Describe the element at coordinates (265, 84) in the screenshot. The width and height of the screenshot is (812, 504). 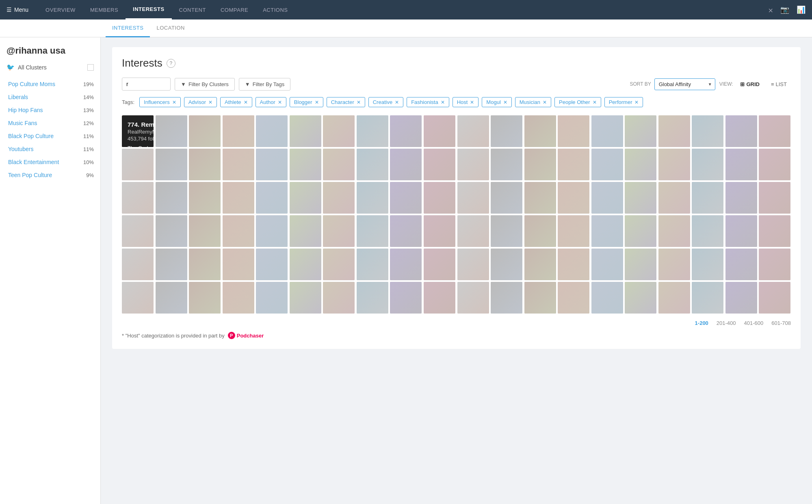
I see `filter-tags-button: ▼ Filter By Tags` at that location.